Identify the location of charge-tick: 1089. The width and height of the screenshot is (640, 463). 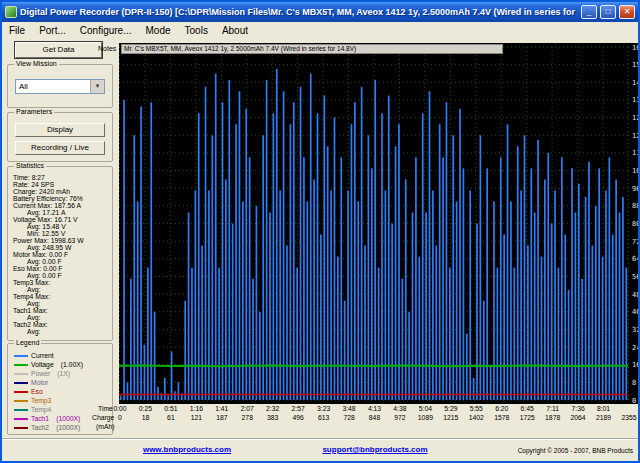
(425, 418).